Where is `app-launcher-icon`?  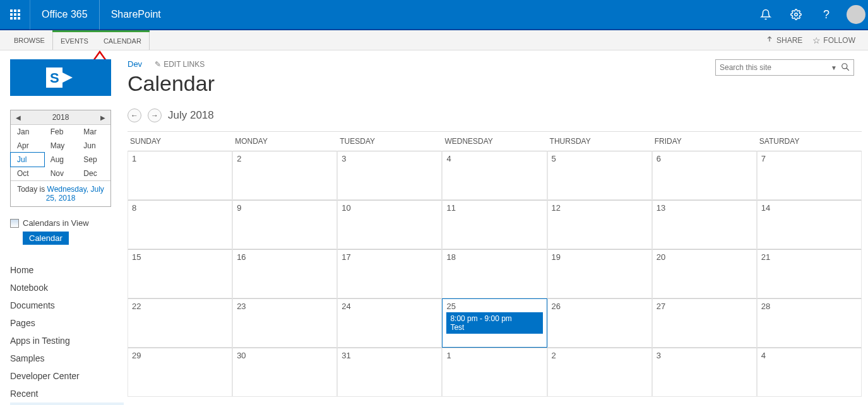 app-launcher-icon is located at coordinates (15, 15).